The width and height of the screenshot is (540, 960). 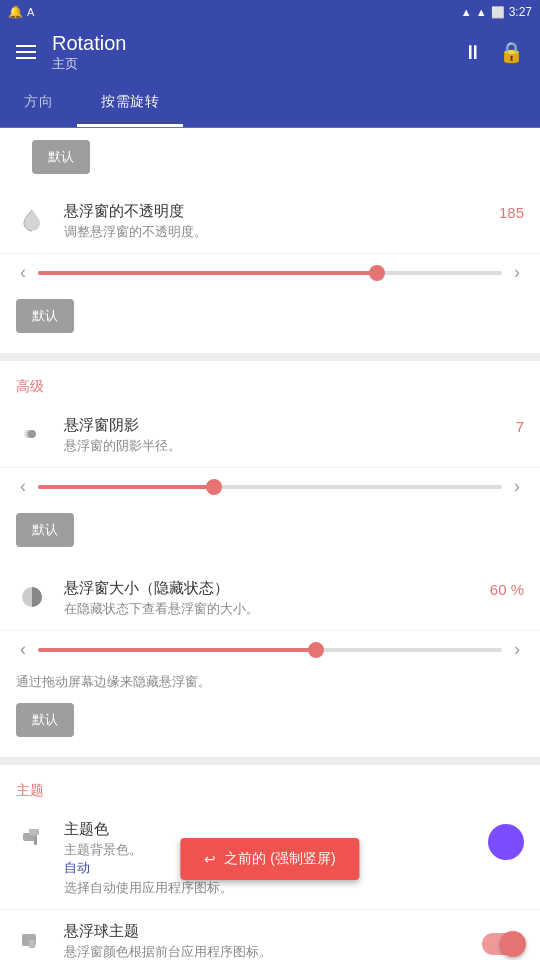 I want to click on shadow-decrease-button: ‹, so click(x=23, y=486).